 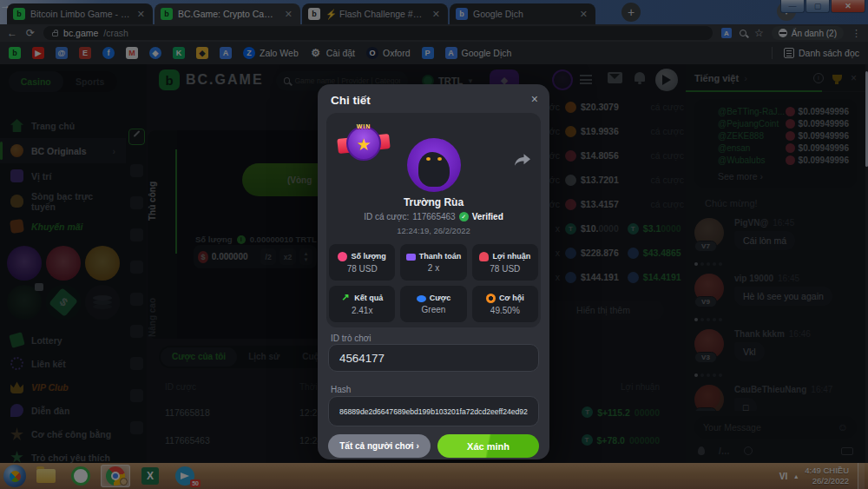 What do you see at coordinates (488, 446) in the screenshot?
I see `verify-button: Xác minh` at bounding box center [488, 446].